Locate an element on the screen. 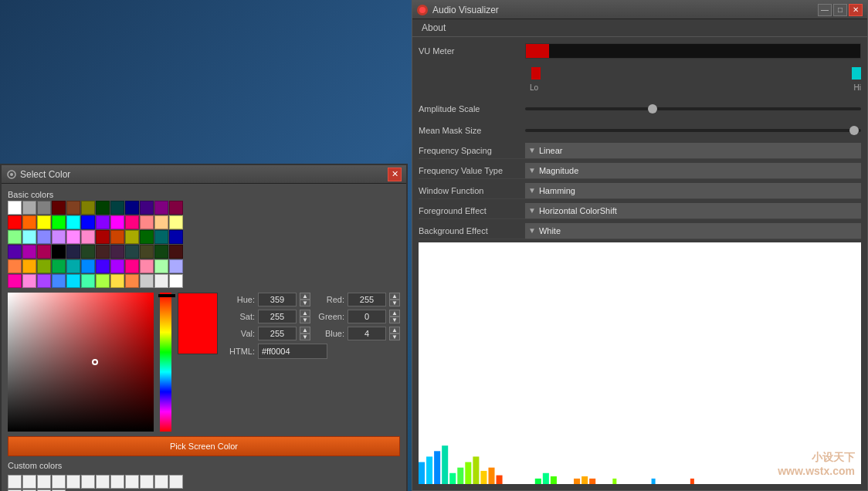  red-input is located at coordinates (367, 300).